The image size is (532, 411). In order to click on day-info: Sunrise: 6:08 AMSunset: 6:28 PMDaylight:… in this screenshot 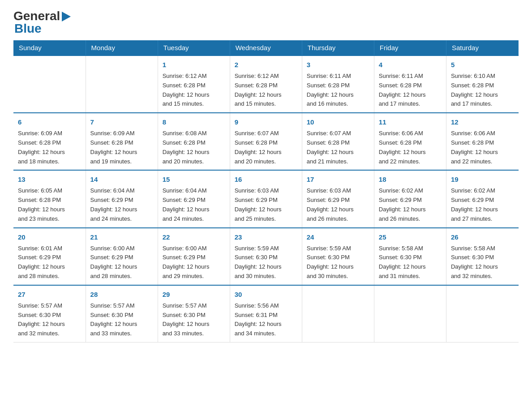, I will do `click(194, 148)`.